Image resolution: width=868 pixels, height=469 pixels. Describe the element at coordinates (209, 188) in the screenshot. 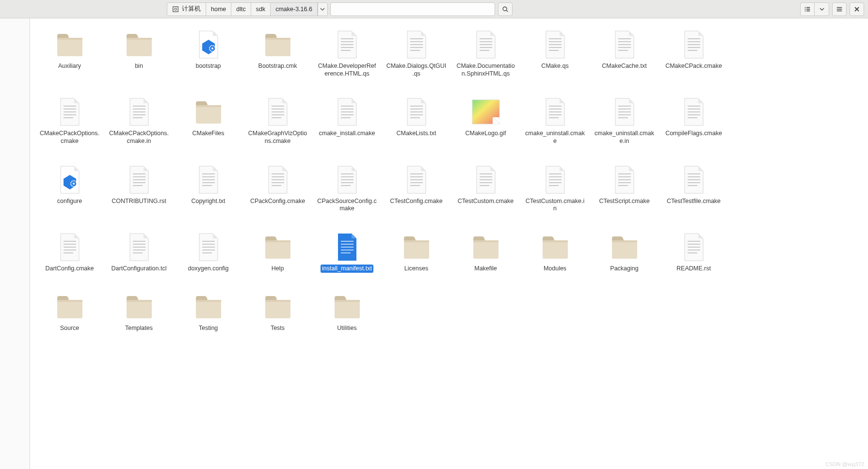

I see `file-item: Copyright.txt` at that location.